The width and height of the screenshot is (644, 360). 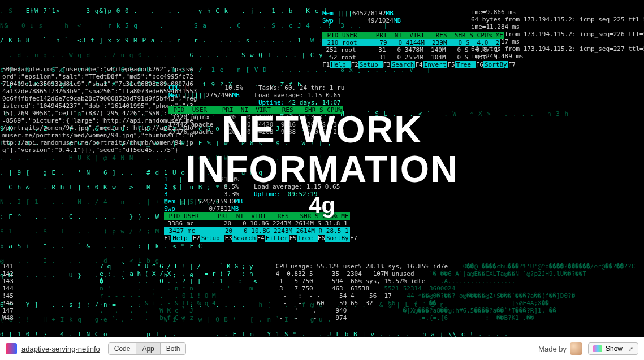 What do you see at coordinates (410, 58) in the screenshot?
I see `htop-row: 52 root 31 0 2554M 104M 0 S 0.0 1` at bounding box center [410, 58].